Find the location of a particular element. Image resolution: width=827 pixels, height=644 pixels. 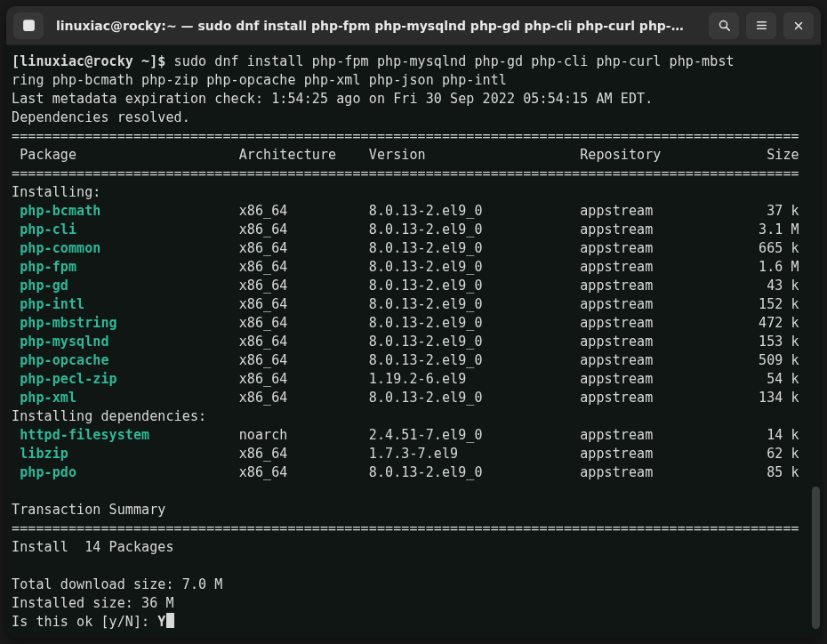

titlebar: linuxiac@rocky:~ — sudo dnf install php-… is located at coordinates (414, 26).